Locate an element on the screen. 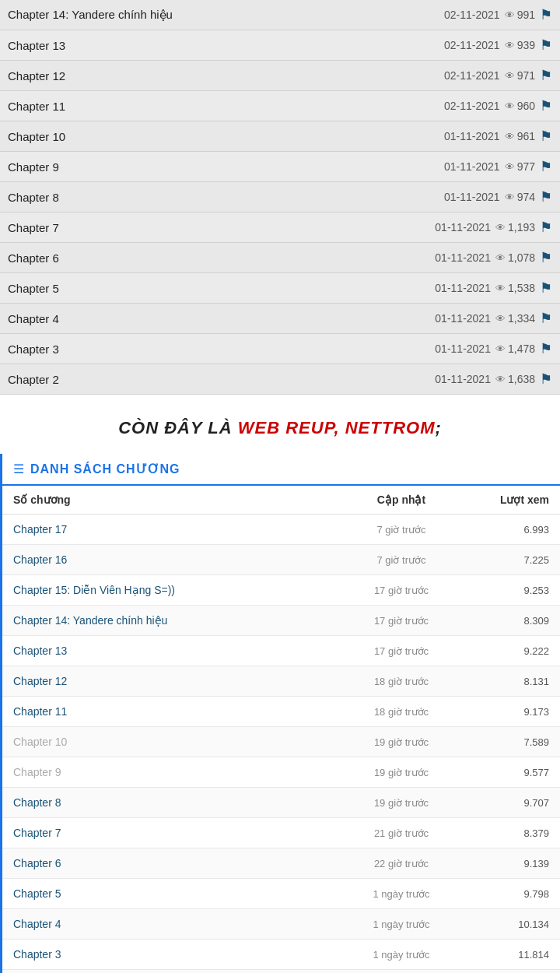 This screenshot has height=973, width=560. top-chapter-view-count: 1,478 is located at coordinates (521, 349).